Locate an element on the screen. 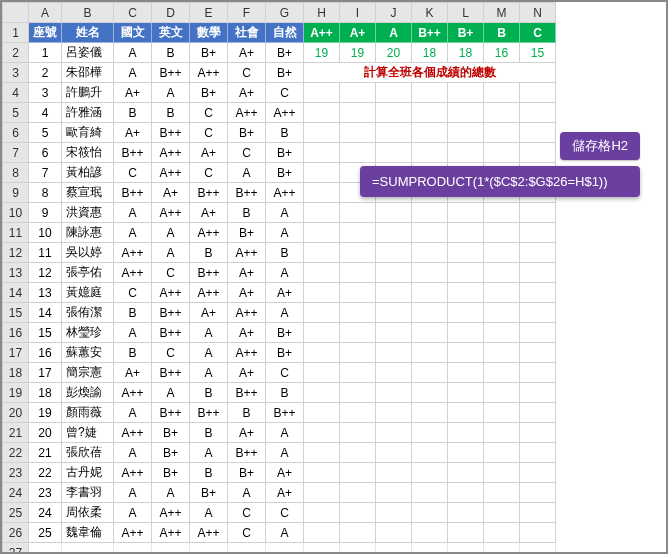  count-2: 20 is located at coordinates (394, 53).